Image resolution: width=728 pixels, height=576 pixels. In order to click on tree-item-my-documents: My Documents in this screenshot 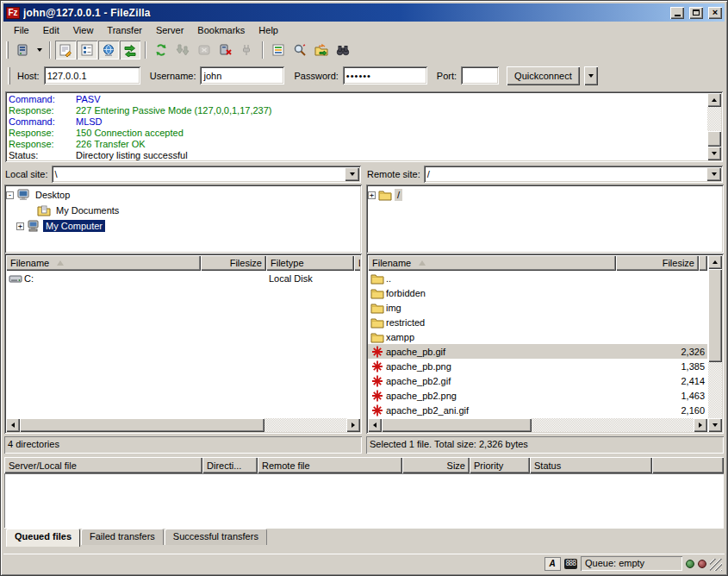, I will do `click(183, 210)`.